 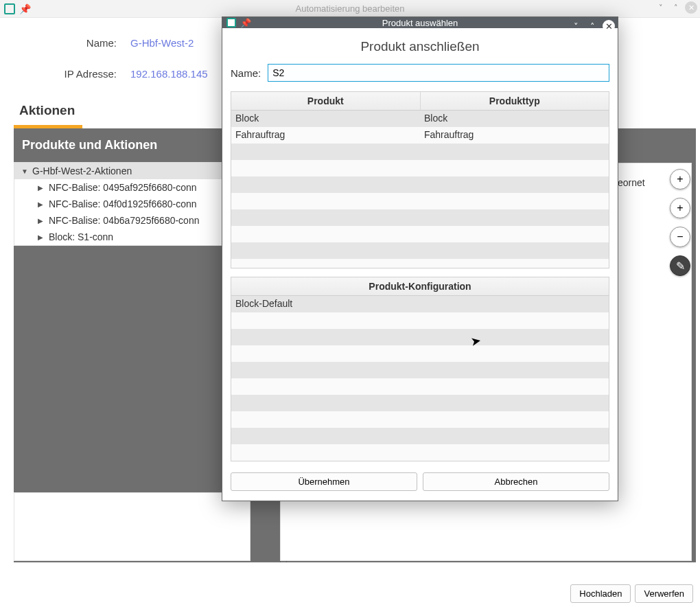 What do you see at coordinates (350, 9) in the screenshot?
I see `parent-window-titlebar: 📌 Automatisierung bearbeiten ˅ ˄ ✕` at bounding box center [350, 9].